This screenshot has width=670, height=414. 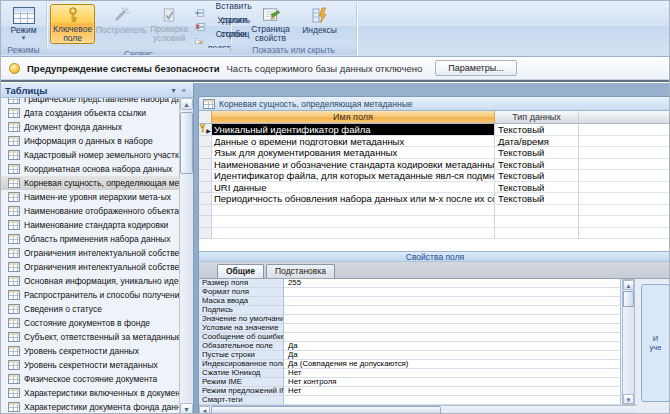 I want to click on table-list-item: Графическое представление набора данных, so click(x=90, y=102).